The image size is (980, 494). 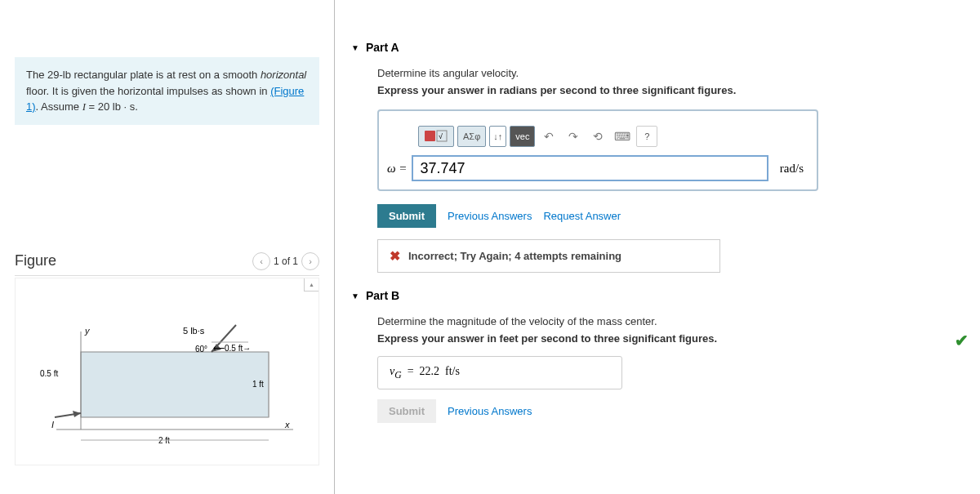 What do you see at coordinates (523, 136) in the screenshot?
I see `vec-button: vec` at bounding box center [523, 136].